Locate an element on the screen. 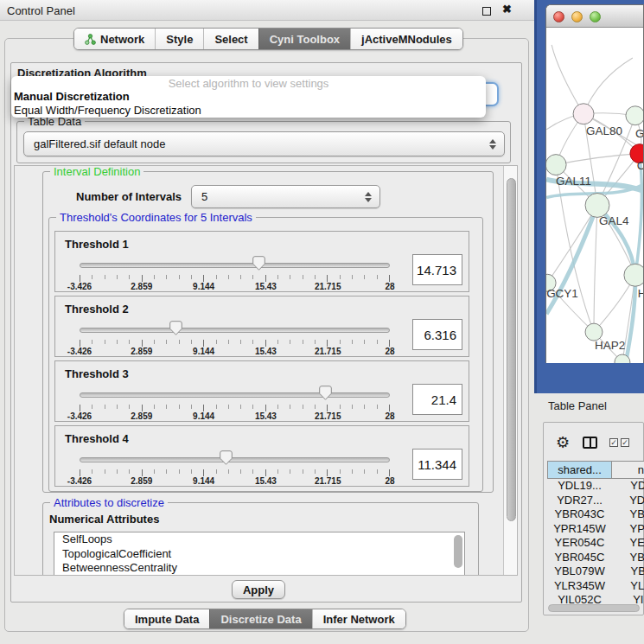 The height and width of the screenshot is (644, 644). threshold-2-slider: -3.426 2.859 9.144 15.43 21.715 28 is located at coordinates (235, 327).